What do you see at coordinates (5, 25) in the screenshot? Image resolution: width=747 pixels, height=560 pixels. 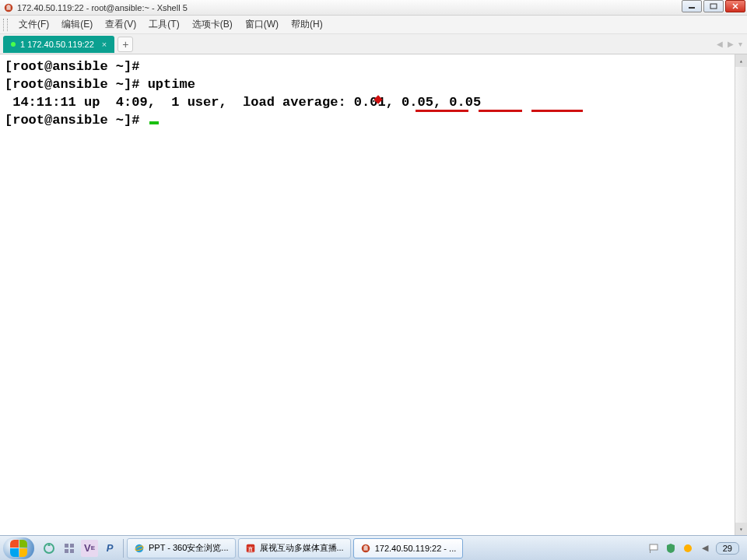 I see `menubar-grip` at bounding box center [5, 25].